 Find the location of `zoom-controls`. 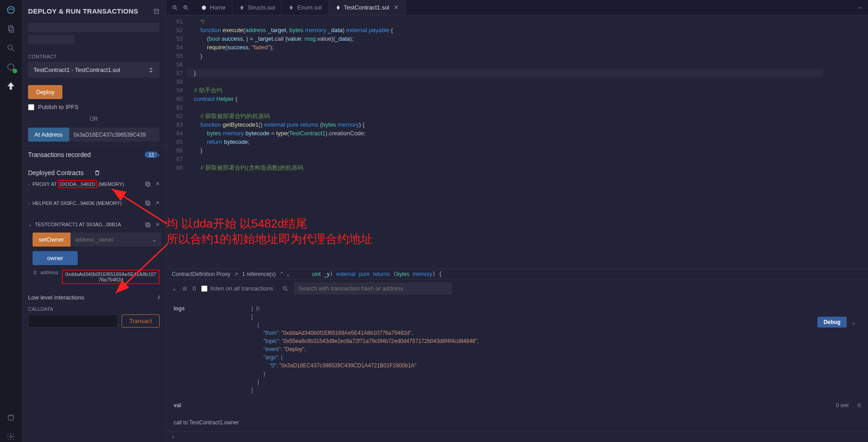

zoom-controls is located at coordinates (180, 8).